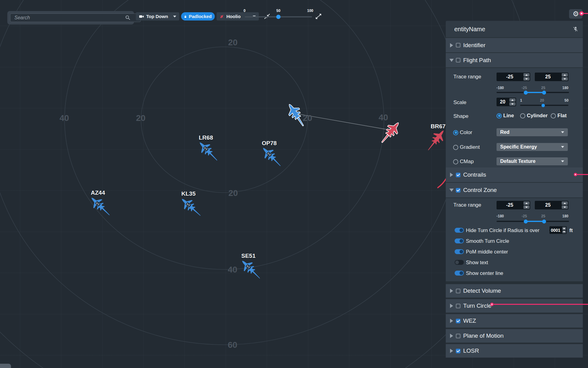 This screenshot has height=368, width=588. What do you see at coordinates (514, 351) in the screenshot?
I see `section-losr: LOSR` at bounding box center [514, 351].